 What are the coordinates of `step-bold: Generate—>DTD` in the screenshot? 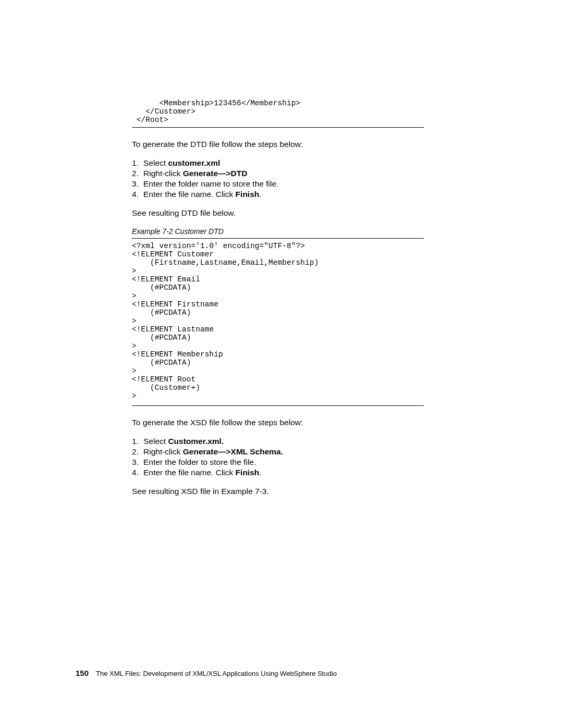 It's located at (215, 173).